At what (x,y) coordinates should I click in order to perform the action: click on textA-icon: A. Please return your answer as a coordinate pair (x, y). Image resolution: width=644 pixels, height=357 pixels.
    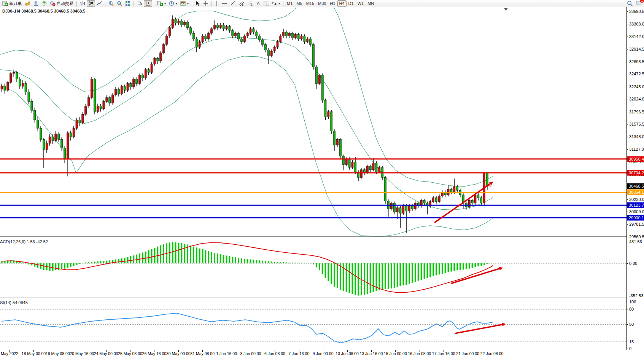
    Looking at the image, I should click on (258, 3).